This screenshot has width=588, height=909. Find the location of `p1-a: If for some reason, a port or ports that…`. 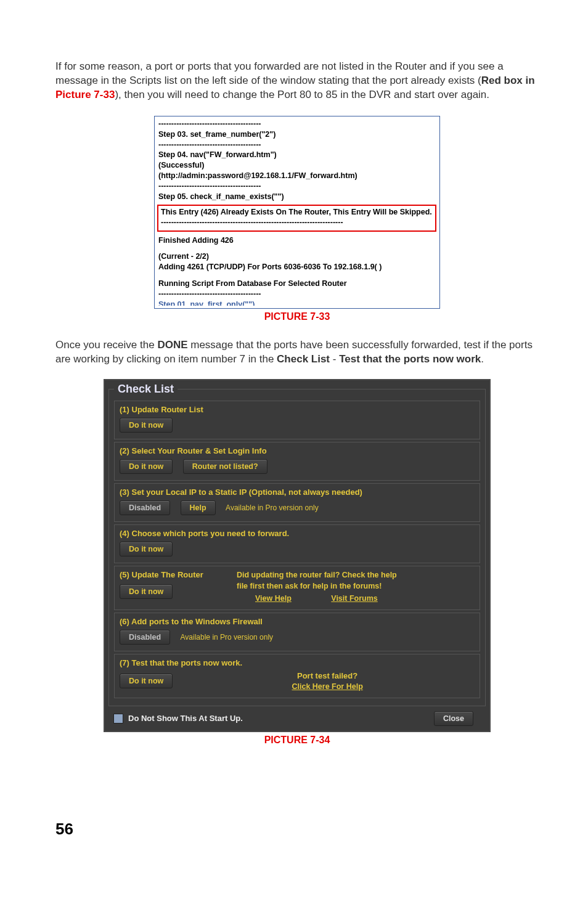

p1-a: If for some reason, a port or ports that… is located at coordinates (280, 73).